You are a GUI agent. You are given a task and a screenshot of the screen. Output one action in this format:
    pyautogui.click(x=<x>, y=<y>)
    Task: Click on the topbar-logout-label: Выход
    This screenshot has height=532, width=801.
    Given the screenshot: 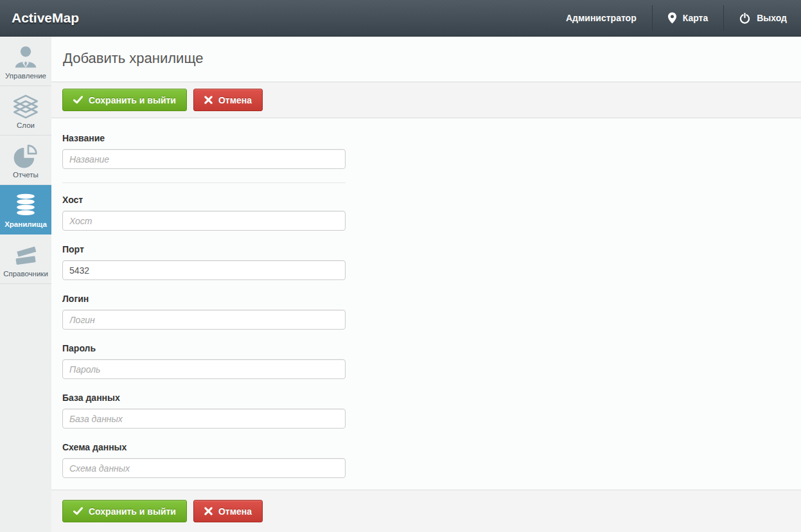 What is the action you would take?
    pyautogui.click(x=772, y=18)
    